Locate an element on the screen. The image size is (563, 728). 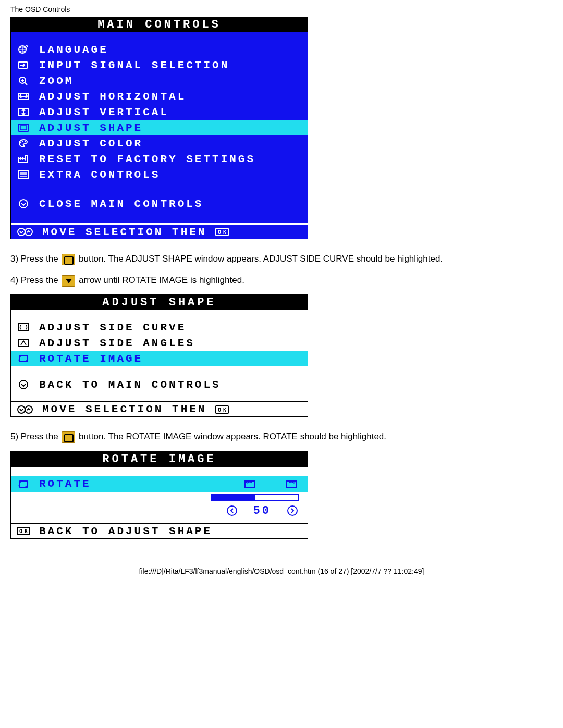
menu-item-adjust-color: ADJUST COLOR is located at coordinates (160, 143).